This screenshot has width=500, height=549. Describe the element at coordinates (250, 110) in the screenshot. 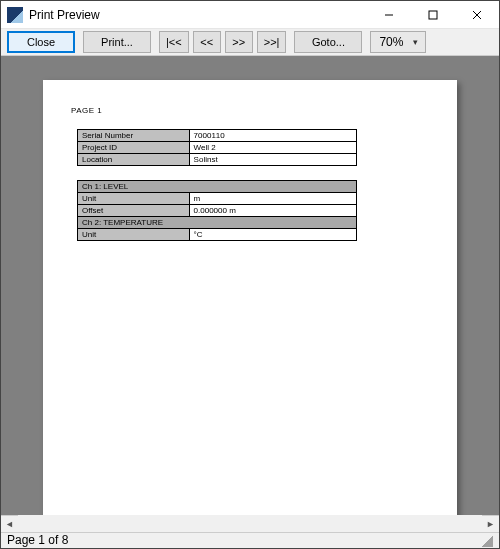

I see `page-number-label: PAGE 1` at that location.